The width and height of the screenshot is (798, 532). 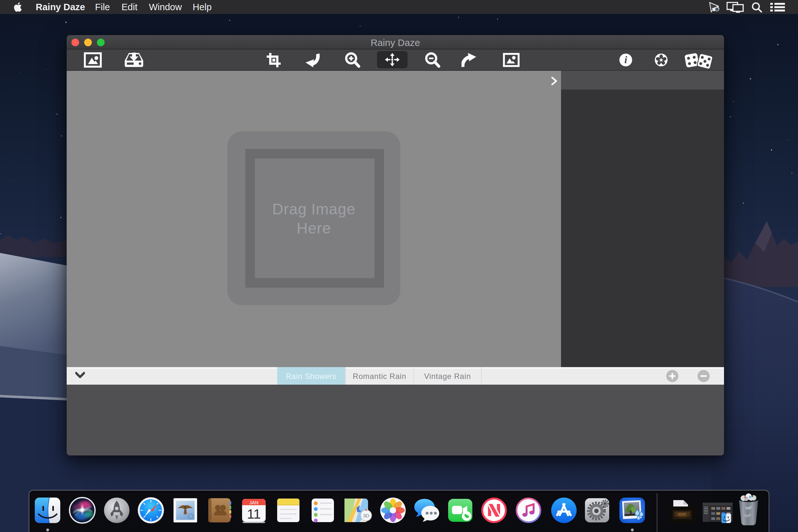 What do you see at coordinates (366, 516) in the screenshot?
I see `svg-text: 3D` at bounding box center [366, 516].